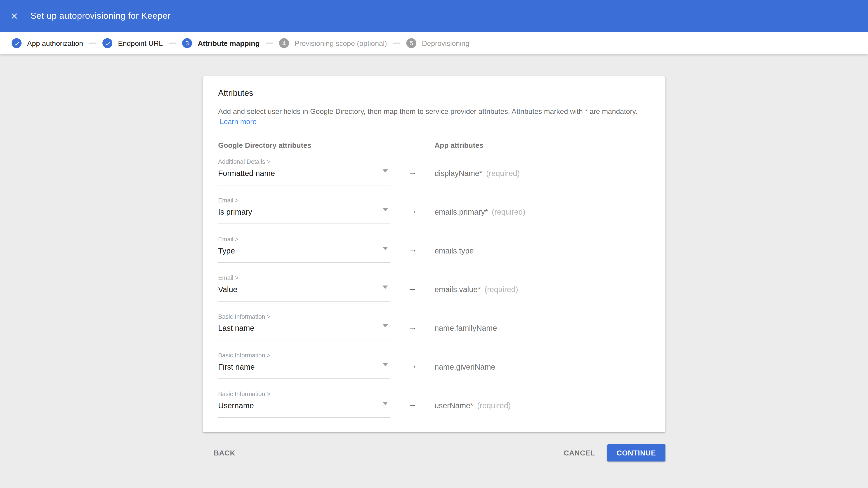  Describe the element at coordinates (238, 121) in the screenshot. I see `learn-more-link: Learn more` at that location.